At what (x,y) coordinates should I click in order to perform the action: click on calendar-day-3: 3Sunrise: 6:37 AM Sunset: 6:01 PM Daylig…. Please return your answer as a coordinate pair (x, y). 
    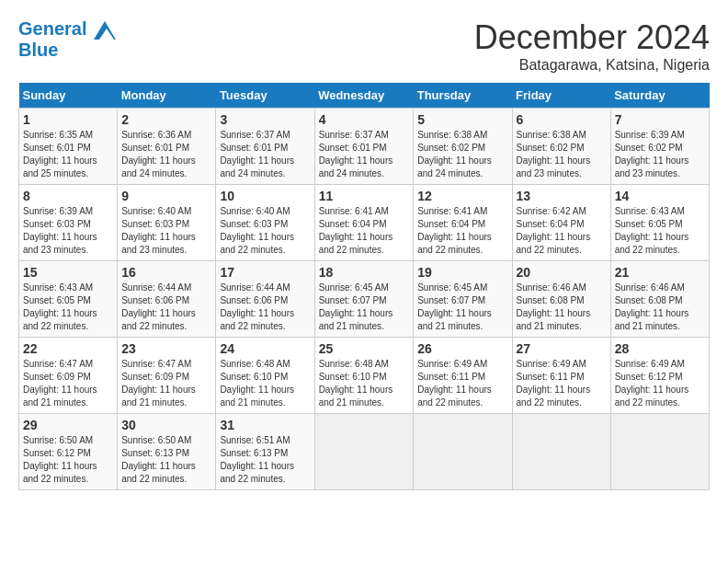
    Looking at the image, I should click on (265, 147).